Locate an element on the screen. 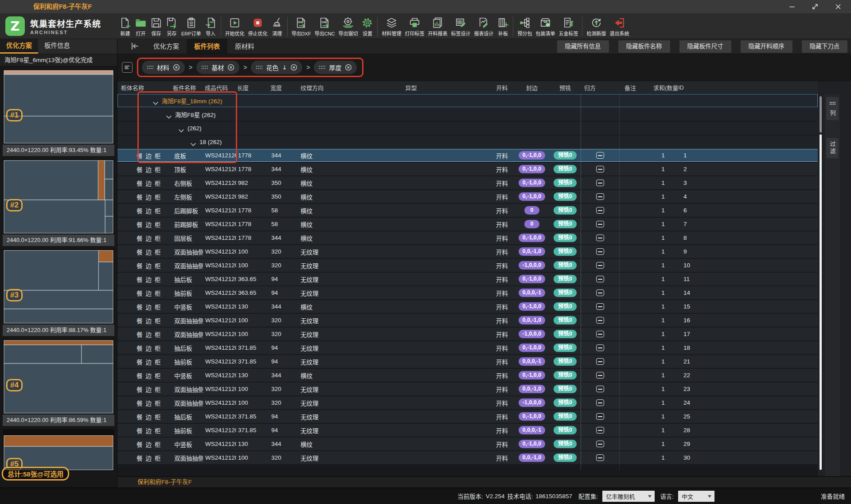 This screenshot has height=504, width=851. toolbar-button: 设置 is located at coordinates (367, 27).